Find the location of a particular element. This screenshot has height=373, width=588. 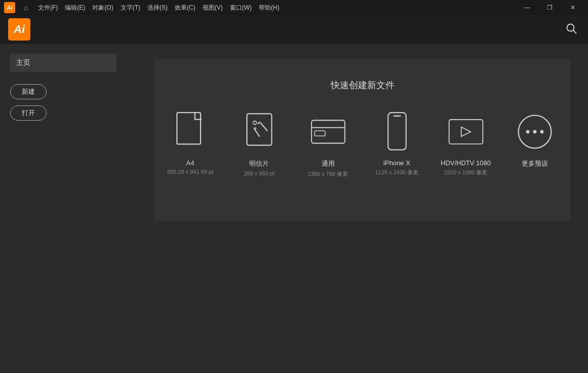

titlebar-home-icon: ⌂ is located at coordinates (26, 8).